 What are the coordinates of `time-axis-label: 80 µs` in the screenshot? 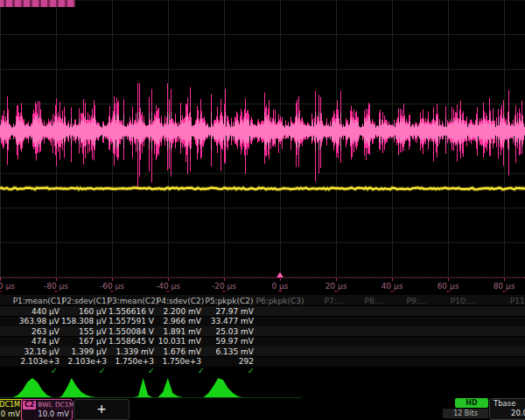 It's located at (504, 286).